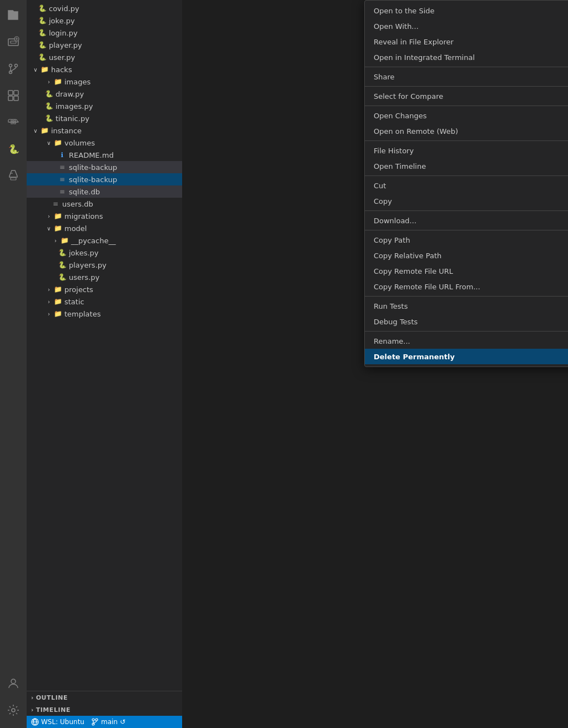 The height and width of the screenshot is (728, 568). Describe the element at coordinates (466, 220) in the screenshot. I see `menu-download: Download...` at that location.